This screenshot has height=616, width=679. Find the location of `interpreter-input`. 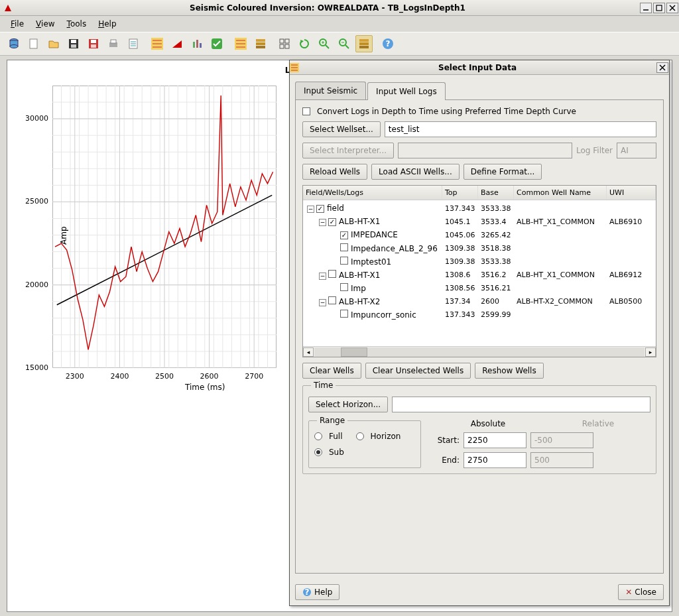

interpreter-input is located at coordinates (485, 151).